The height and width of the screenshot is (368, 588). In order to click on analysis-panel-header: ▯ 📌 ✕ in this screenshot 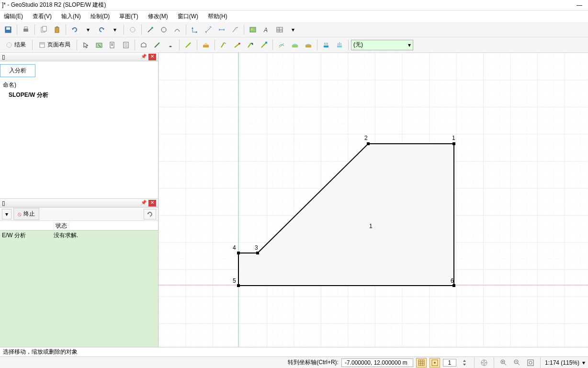, I will do `click(79, 57)`.